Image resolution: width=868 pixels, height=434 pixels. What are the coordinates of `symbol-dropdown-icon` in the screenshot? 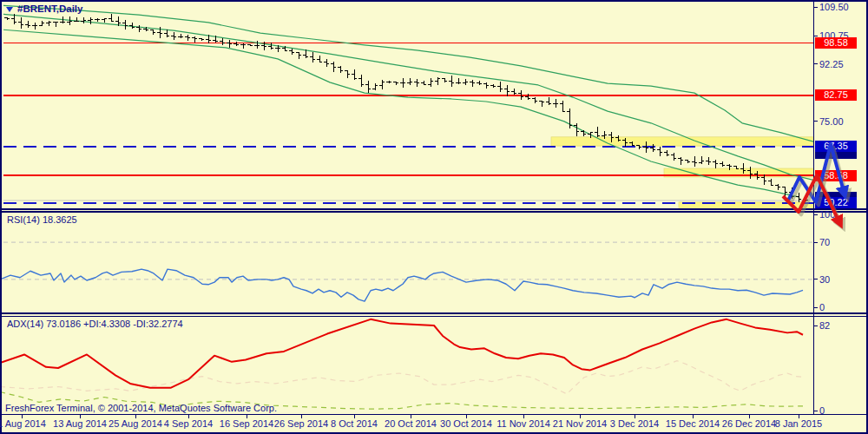 It's located at (10, 10).